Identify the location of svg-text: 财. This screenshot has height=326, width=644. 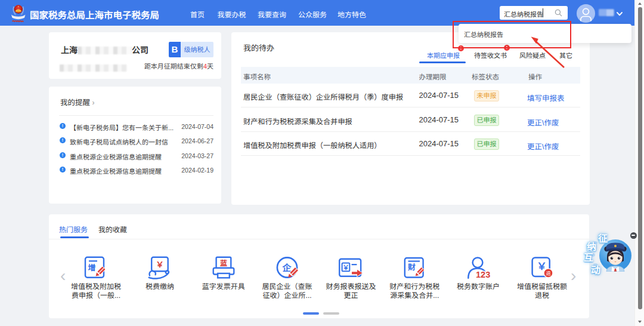
(411, 266).